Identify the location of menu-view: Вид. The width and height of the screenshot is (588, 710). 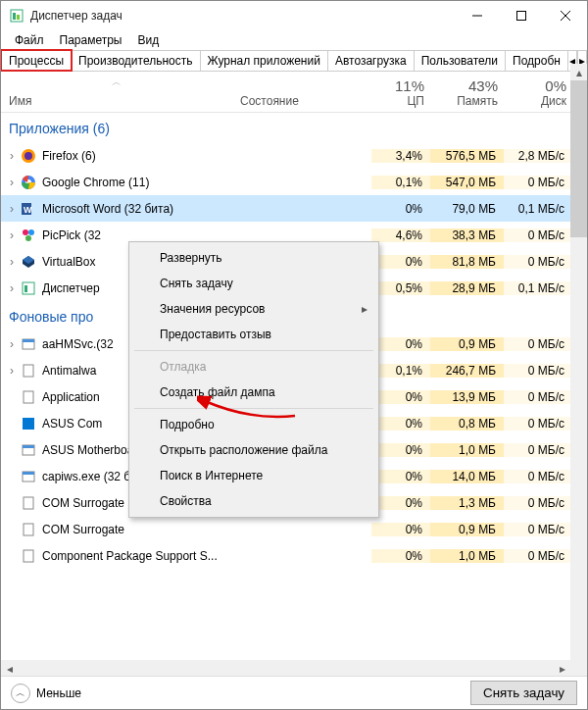
(148, 40).